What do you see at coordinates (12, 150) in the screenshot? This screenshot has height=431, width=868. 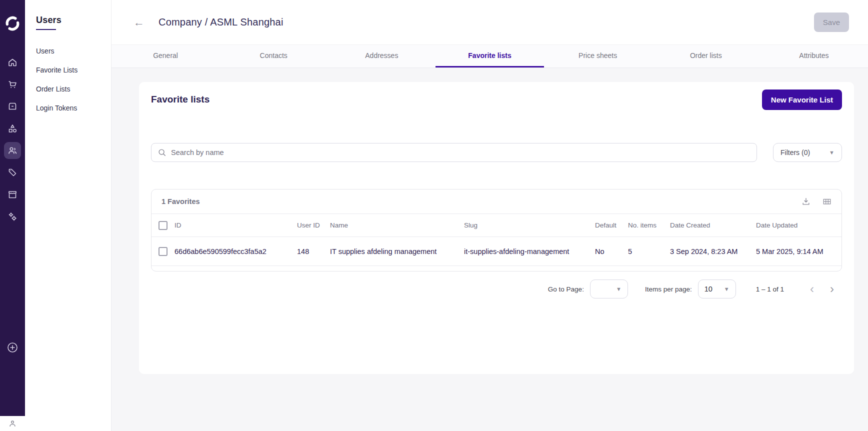 I see `users-icon` at bounding box center [12, 150].